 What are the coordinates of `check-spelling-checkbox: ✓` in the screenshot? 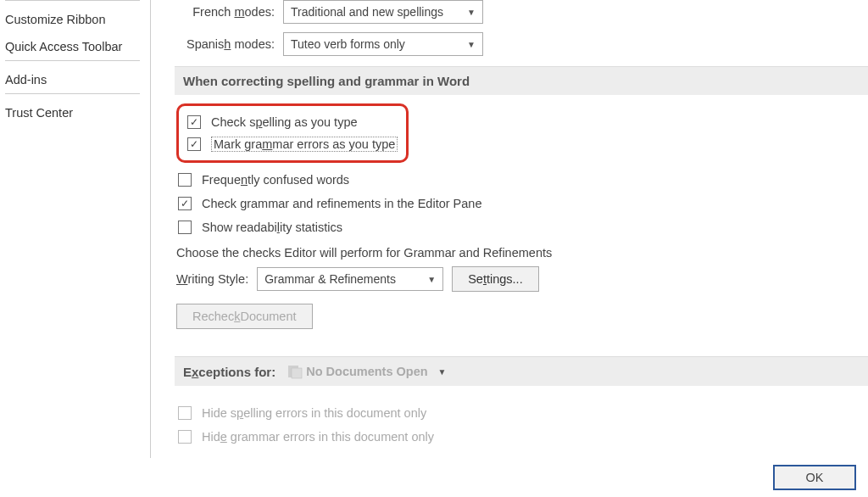 It's located at (194, 122).